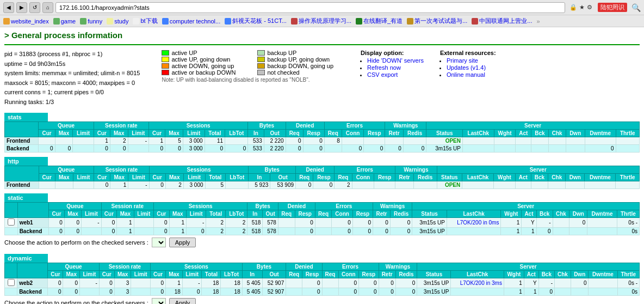  Describe the element at coordinates (72, 102) in the screenshot. I see `sys-info-line6: Running tasks: 1/3` at that location.